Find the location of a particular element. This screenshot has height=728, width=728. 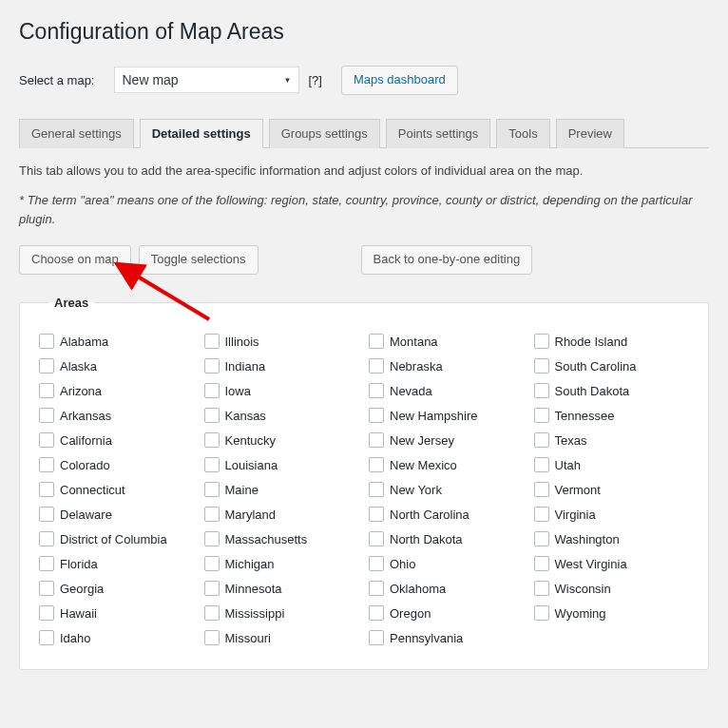

area-item: Connecticut is located at coordinates (117, 489).